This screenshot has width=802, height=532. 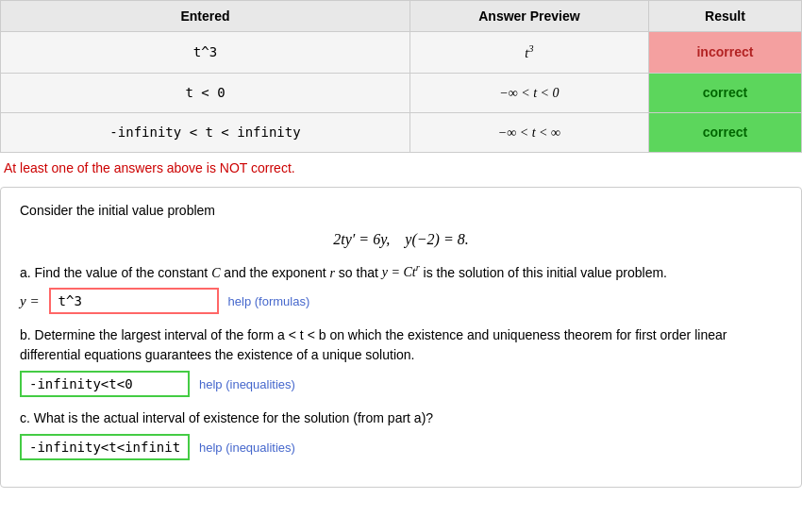 I want to click on part-a-input-row: y = help (formulas), so click(x=401, y=301).